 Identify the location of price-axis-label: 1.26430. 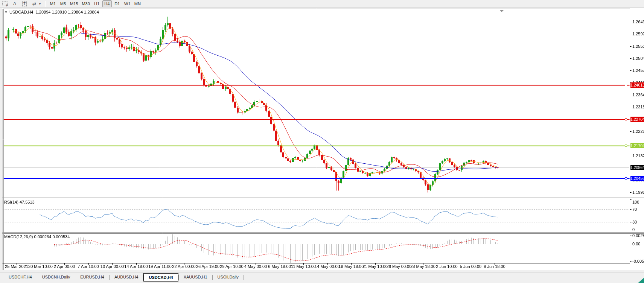
(638, 22).